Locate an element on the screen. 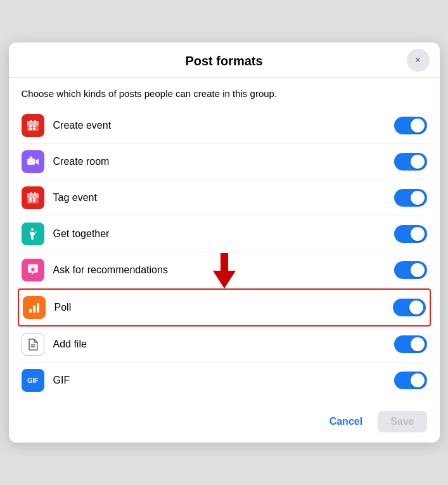  dialog-header: Post formats × is located at coordinates (224, 60).